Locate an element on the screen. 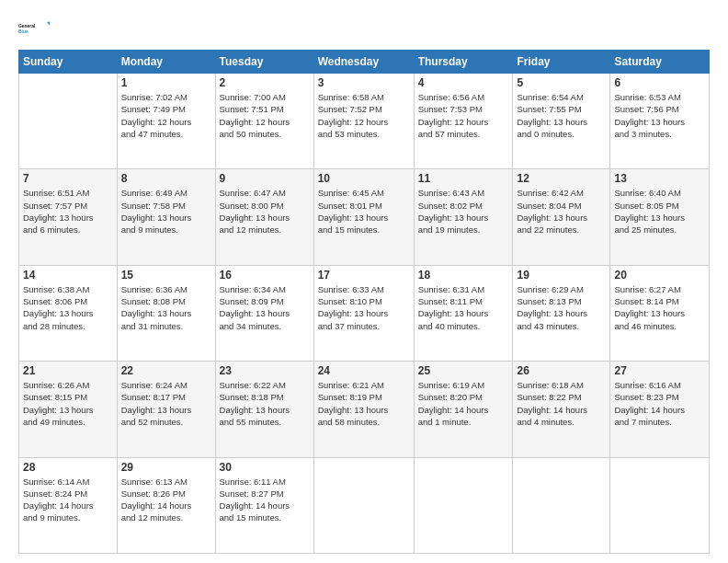 The width and height of the screenshot is (728, 563). day-cell: 13Sunrise: 6:40 AM Sunset: 8:05 PM Dayli… is located at coordinates (660, 217).